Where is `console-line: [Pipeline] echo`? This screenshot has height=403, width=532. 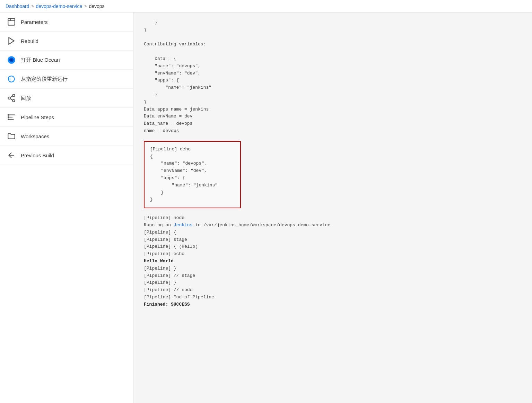 console-line: [Pipeline] echo is located at coordinates (333, 254).